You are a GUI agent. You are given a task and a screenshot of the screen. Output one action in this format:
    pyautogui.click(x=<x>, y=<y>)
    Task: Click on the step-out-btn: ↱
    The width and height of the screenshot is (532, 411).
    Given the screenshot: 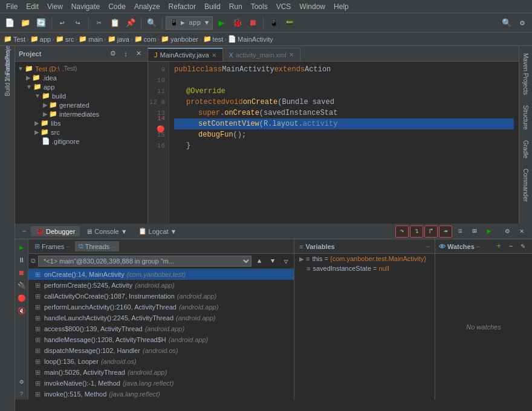 What is the action you would take?
    pyautogui.click(x=431, y=231)
    